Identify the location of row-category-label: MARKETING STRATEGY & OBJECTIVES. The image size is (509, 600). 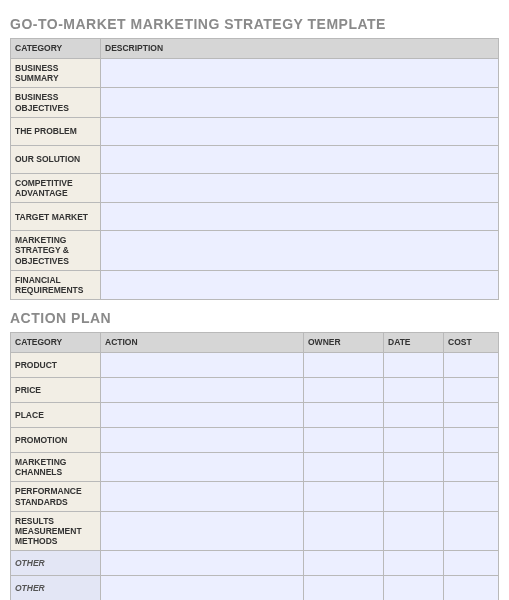
(56, 251).